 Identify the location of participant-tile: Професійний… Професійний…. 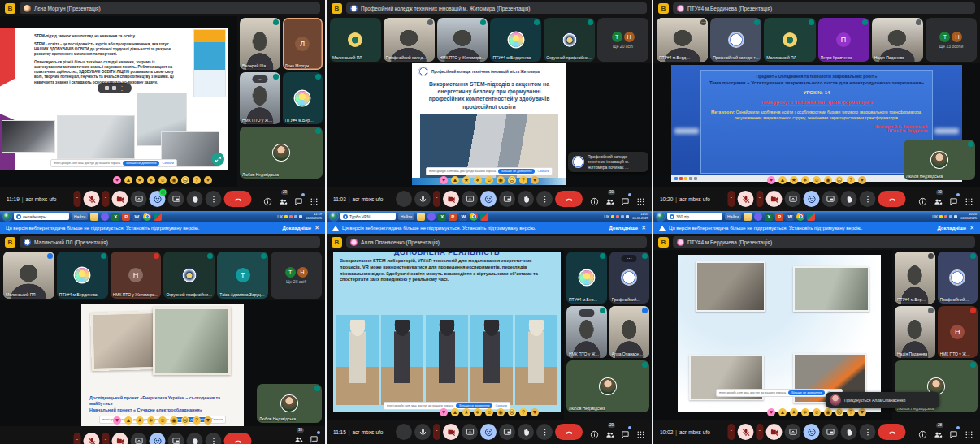
(630, 278).